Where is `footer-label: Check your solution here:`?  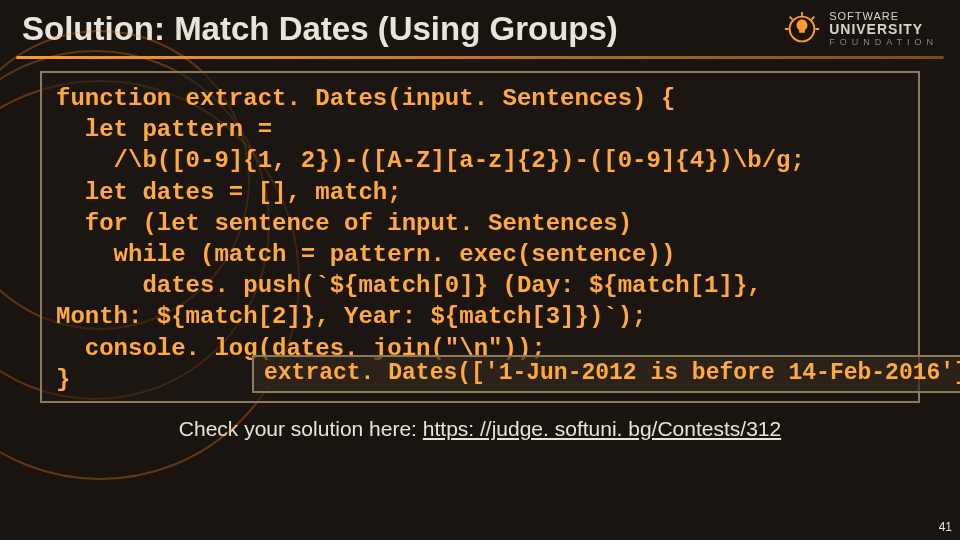
footer-label: Check your solution here: is located at coordinates (301, 428).